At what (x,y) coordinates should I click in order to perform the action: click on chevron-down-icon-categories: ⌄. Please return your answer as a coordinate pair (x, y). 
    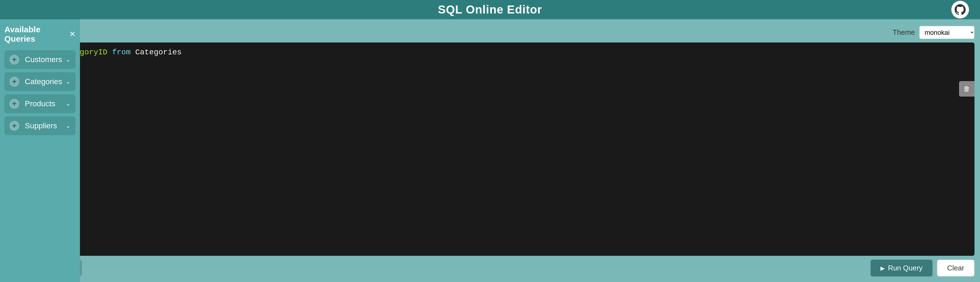
    Looking at the image, I should click on (68, 81).